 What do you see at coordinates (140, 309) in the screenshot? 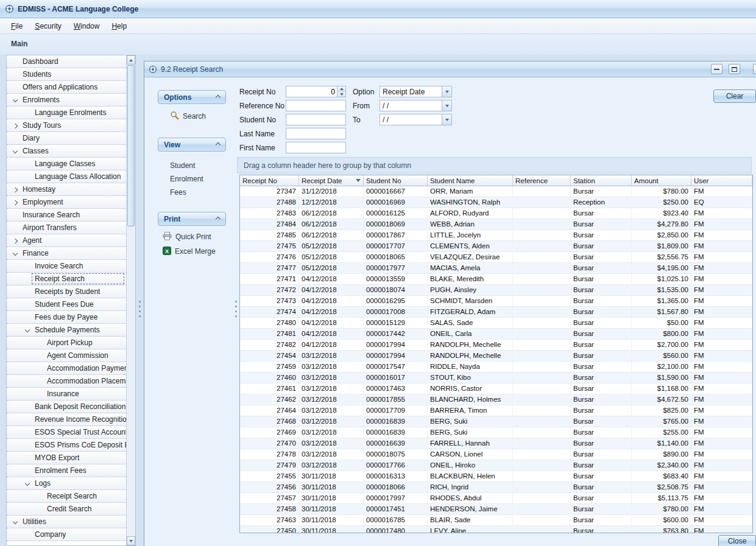
I see `sidebar-splitter-handle` at bounding box center [140, 309].